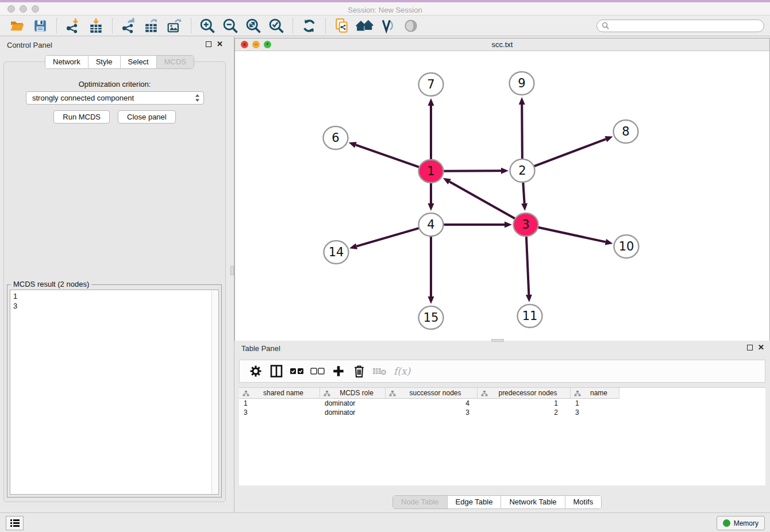 The image size is (770, 532). What do you see at coordinates (385, 522) in the screenshot?
I see `status-bar: Memory` at bounding box center [385, 522].